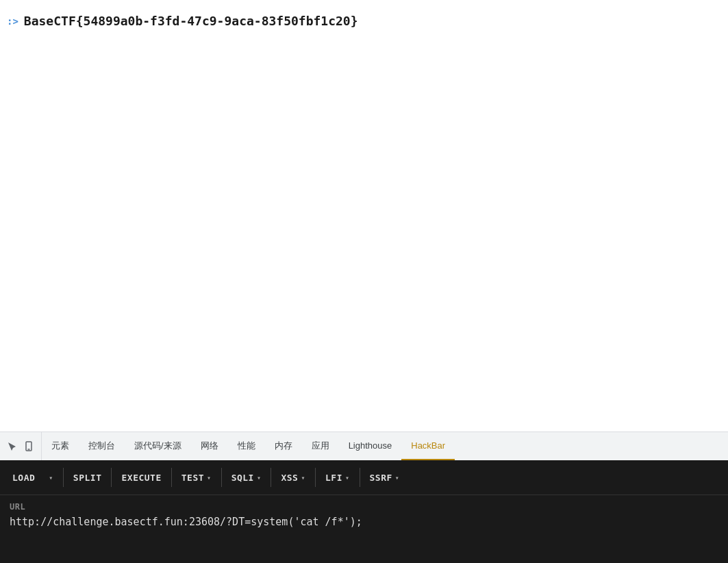 The image size is (728, 563). What do you see at coordinates (242, 478) in the screenshot?
I see `hackbar-sqli-label: SQLI` at bounding box center [242, 478].